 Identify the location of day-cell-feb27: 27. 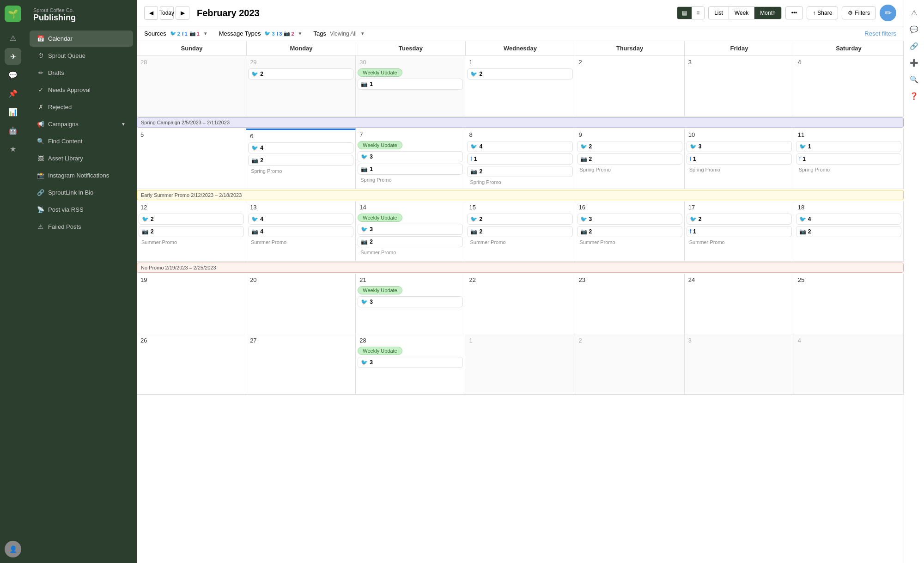
(301, 364).